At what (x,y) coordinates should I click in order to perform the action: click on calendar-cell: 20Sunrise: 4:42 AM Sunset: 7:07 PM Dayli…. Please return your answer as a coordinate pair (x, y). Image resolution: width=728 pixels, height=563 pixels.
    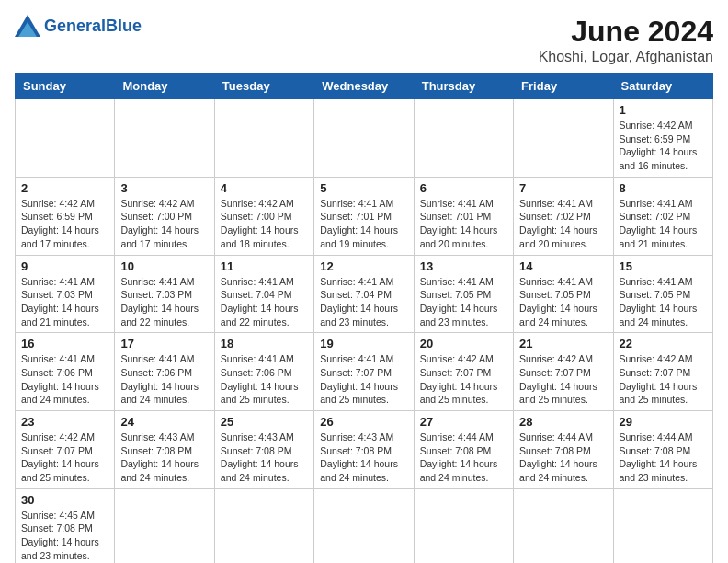
    Looking at the image, I should click on (463, 372).